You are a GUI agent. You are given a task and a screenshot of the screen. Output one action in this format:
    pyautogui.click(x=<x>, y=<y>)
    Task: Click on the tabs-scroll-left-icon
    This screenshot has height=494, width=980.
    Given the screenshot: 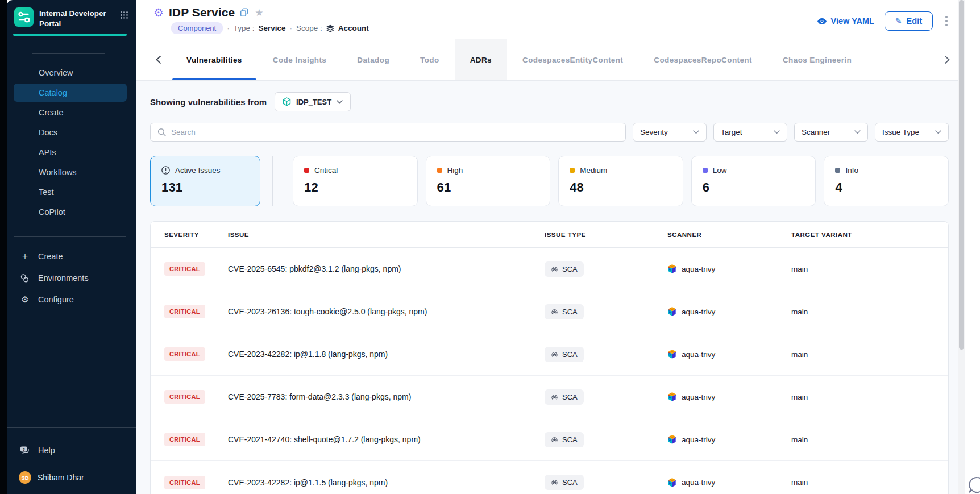 What is the action you would take?
    pyautogui.click(x=158, y=60)
    